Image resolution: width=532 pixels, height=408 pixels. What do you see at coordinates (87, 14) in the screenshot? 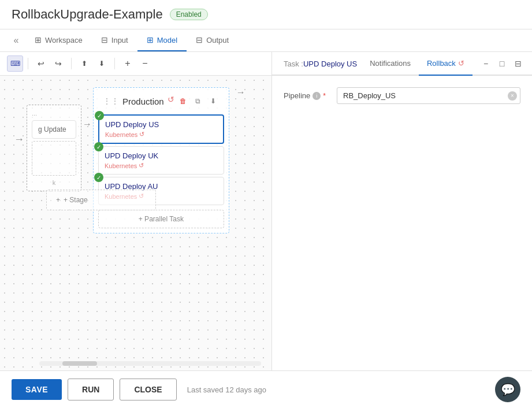
I see `app-title: RollbackUpgrade-Example` at bounding box center [87, 14].